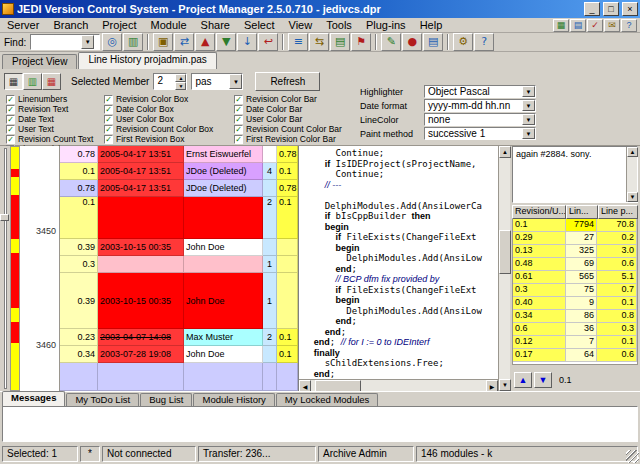 This screenshot has width=640, height=464. What do you see at coordinates (504, 268) in the screenshot?
I see `code-vertical-scrollbar: ▲ ▼` at bounding box center [504, 268].